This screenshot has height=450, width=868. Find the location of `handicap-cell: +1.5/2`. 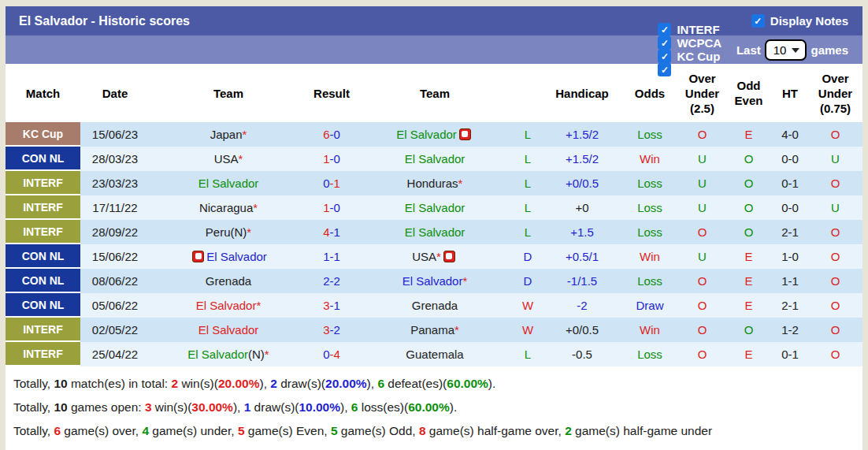

handicap-cell: +1.5/2 is located at coordinates (582, 134).